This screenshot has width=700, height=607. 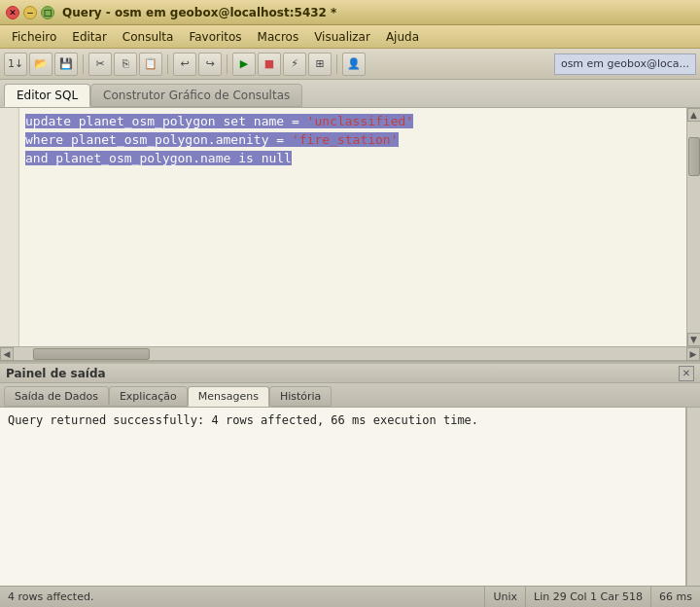 What do you see at coordinates (342, 374) in the screenshot?
I see `output-panel-title: Painel de saída` at bounding box center [342, 374].